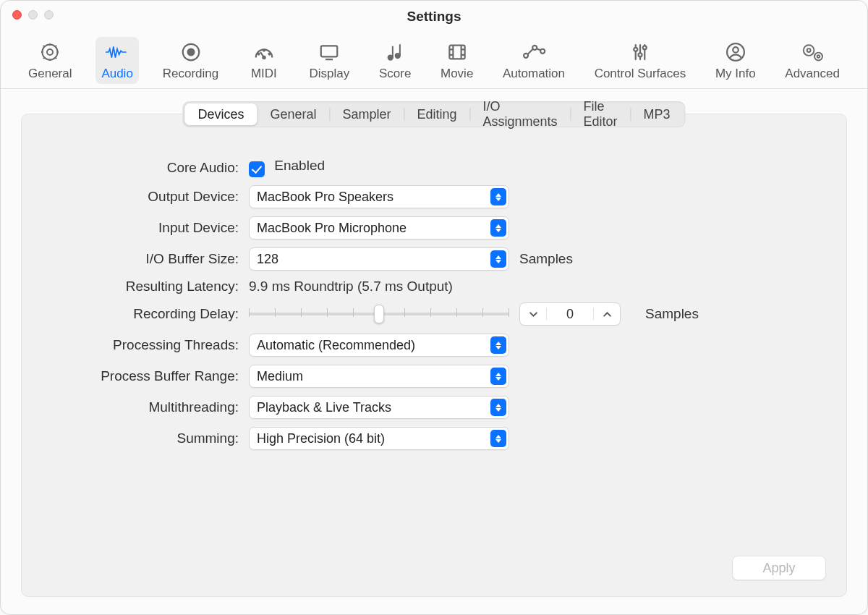  I want to click on tab-label: General, so click(50, 74).